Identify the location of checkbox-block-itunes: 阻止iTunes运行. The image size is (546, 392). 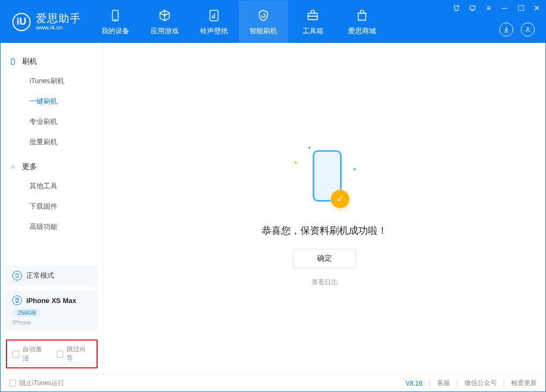
(36, 383).